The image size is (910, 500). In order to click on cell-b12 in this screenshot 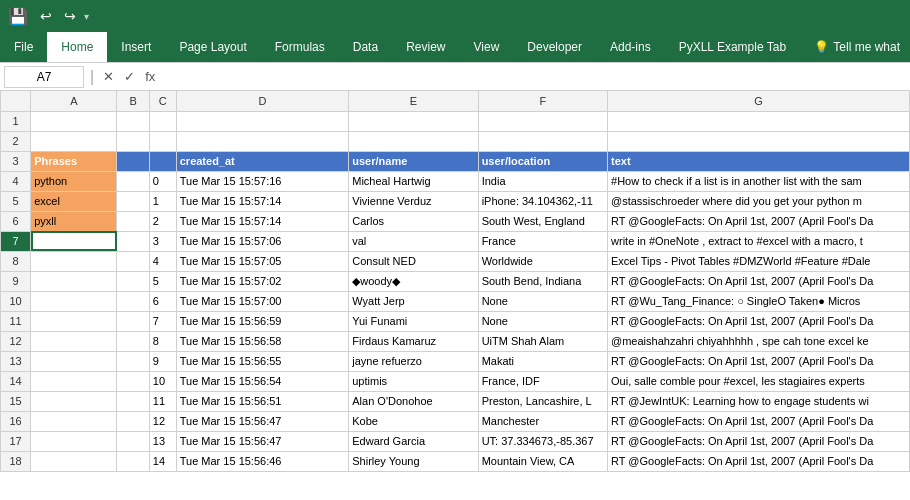, I will do `click(133, 341)`.